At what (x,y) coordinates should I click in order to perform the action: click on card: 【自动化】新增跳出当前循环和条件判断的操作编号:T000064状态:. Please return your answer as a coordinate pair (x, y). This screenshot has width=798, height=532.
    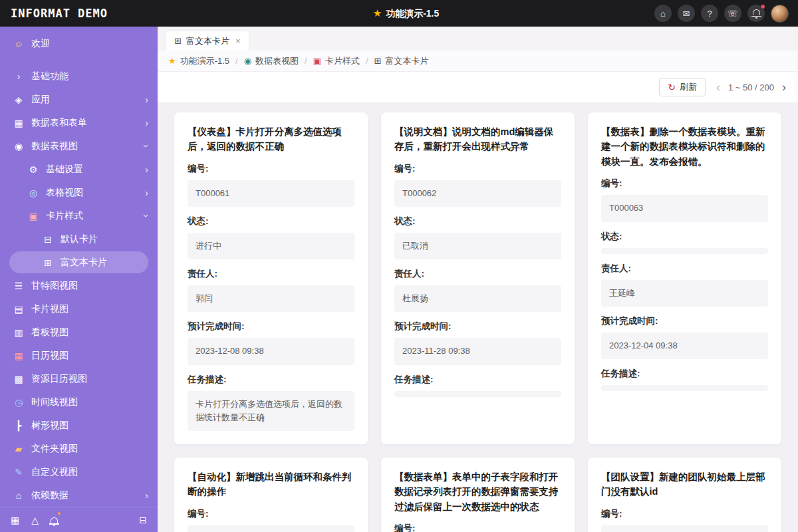
    Looking at the image, I should click on (271, 495).